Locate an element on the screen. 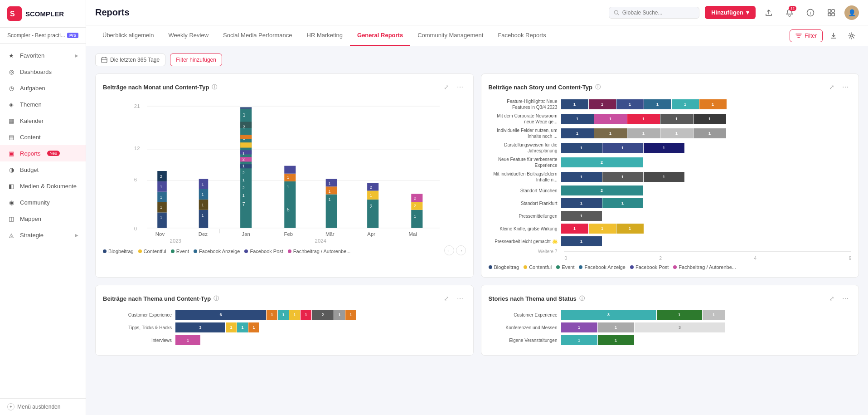  svg-text: i is located at coordinates (810, 13).